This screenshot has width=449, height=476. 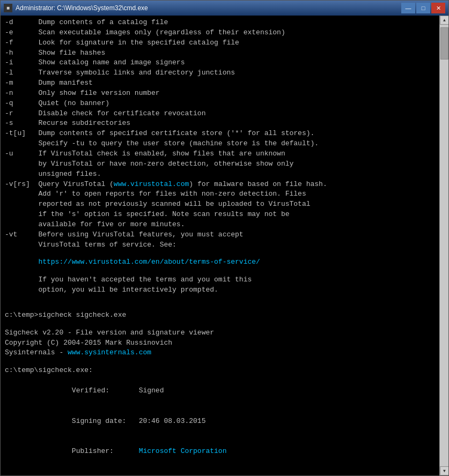 What do you see at coordinates (444, 471) in the screenshot?
I see `scroll-down-button: ▼` at bounding box center [444, 471].